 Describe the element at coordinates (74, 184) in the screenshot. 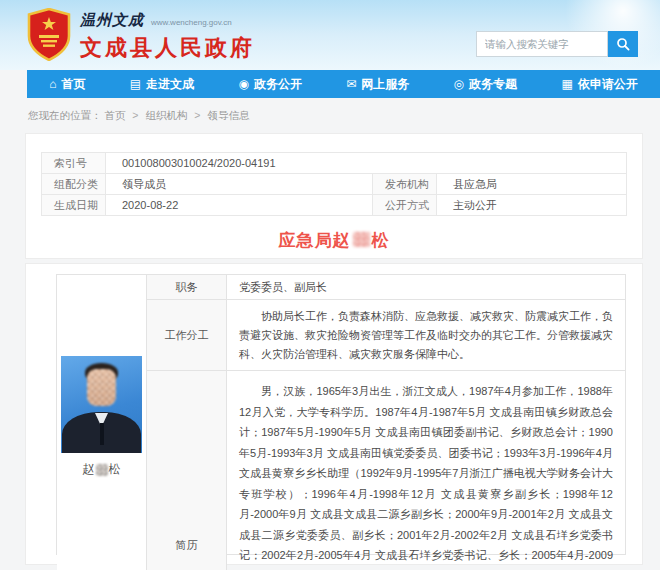

I see `category-label: 组配分类` at that location.